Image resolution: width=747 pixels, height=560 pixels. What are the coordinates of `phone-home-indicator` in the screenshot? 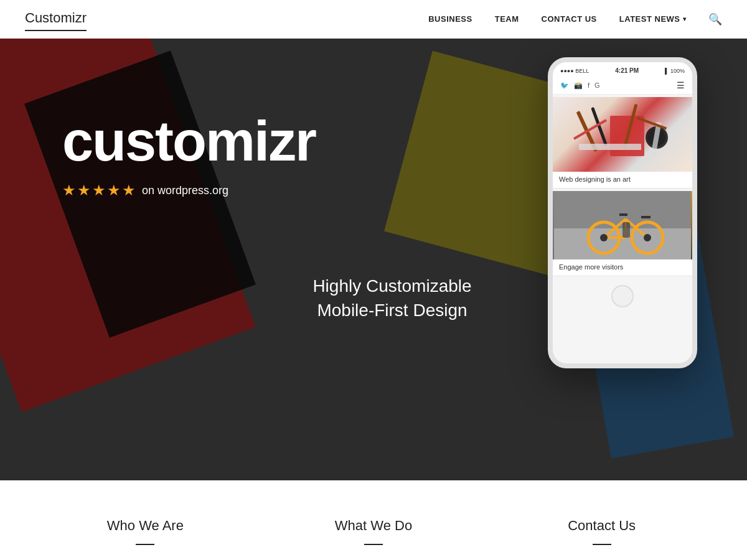 It's located at (622, 296).